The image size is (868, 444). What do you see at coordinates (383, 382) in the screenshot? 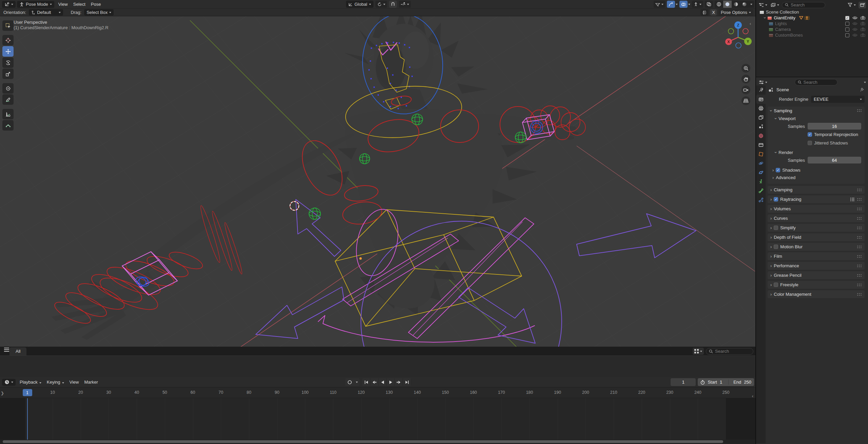
I see `play-reverse-button` at bounding box center [383, 382].